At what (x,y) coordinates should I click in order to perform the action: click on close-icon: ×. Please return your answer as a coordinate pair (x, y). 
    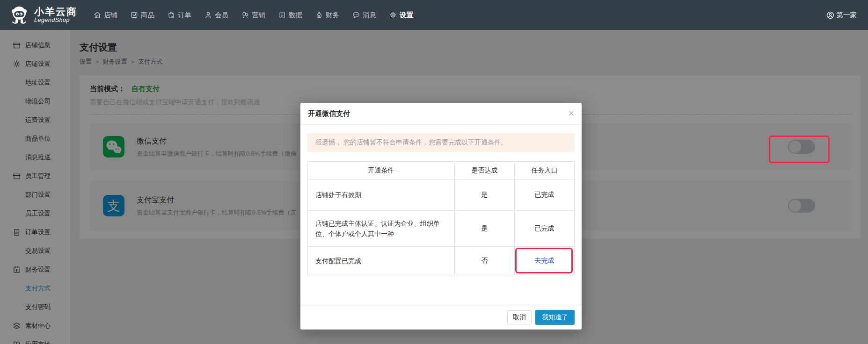
    Looking at the image, I should click on (571, 114).